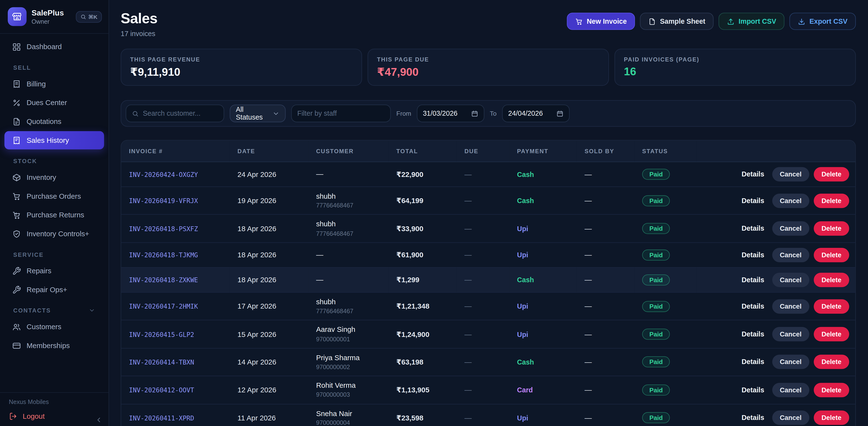 This screenshot has width=868, height=426. Describe the element at coordinates (164, 229) in the screenshot. I see `invoice-link: INV-20260418-PSXFZ` at that location.